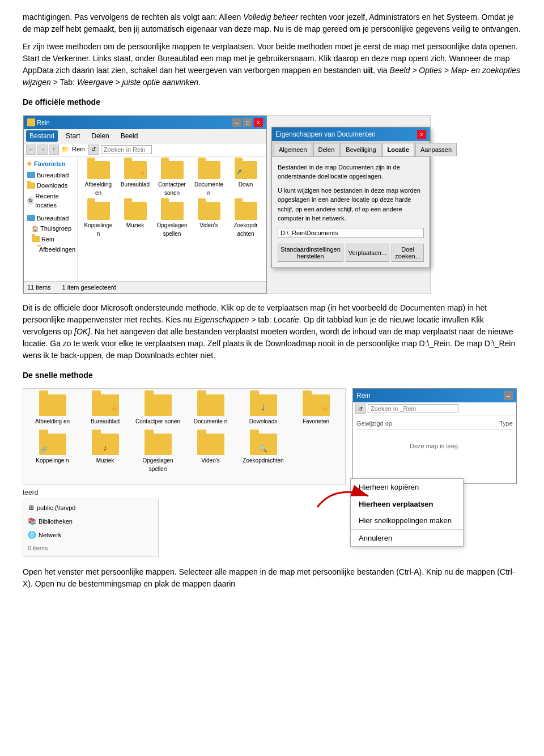 The image size is (544, 756). What do you see at coordinates (436, 150) in the screenshot?
I see `tab-aanpassen: Aanpassen` at bounding box center [436, 150].